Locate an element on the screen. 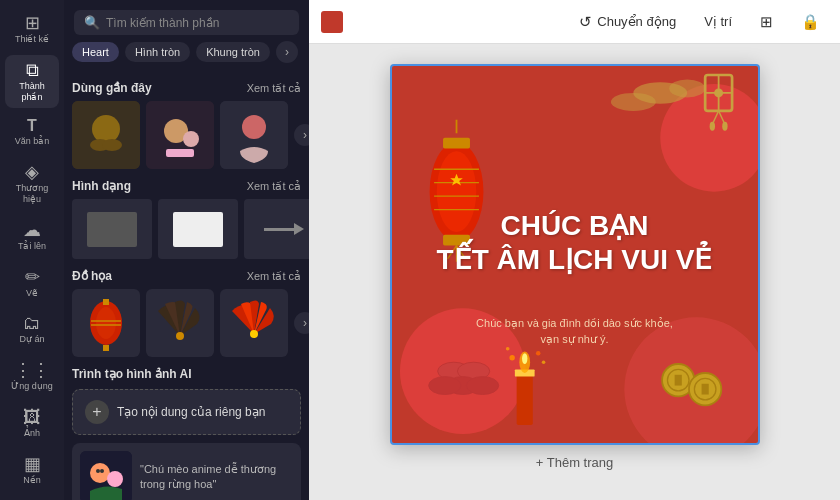  align-button: ⊞ is located at coordinates (766, 22).